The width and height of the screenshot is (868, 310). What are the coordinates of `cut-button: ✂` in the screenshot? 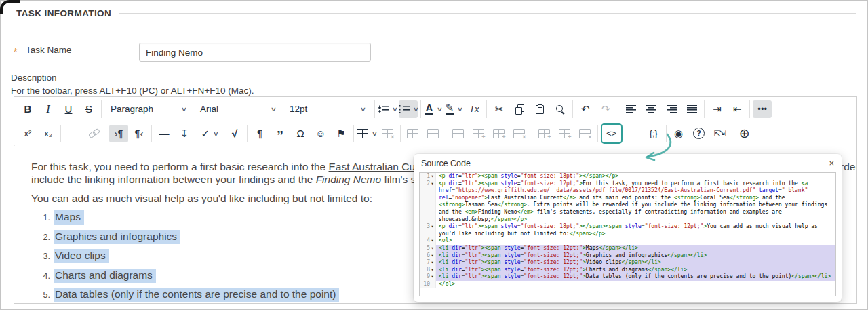 It's located at (499, 109).